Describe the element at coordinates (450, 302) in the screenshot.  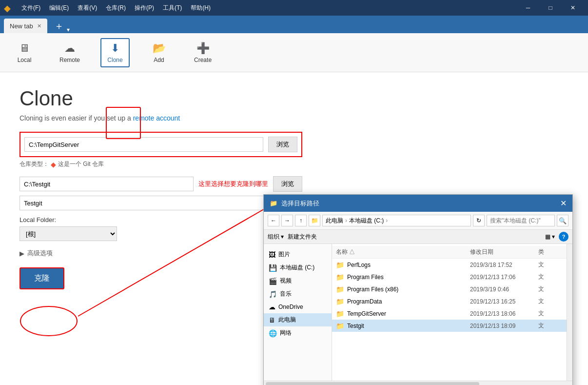
I see `file-row-programdata: 📁ProgramData 2019/12/13 16:25 文` at that location.